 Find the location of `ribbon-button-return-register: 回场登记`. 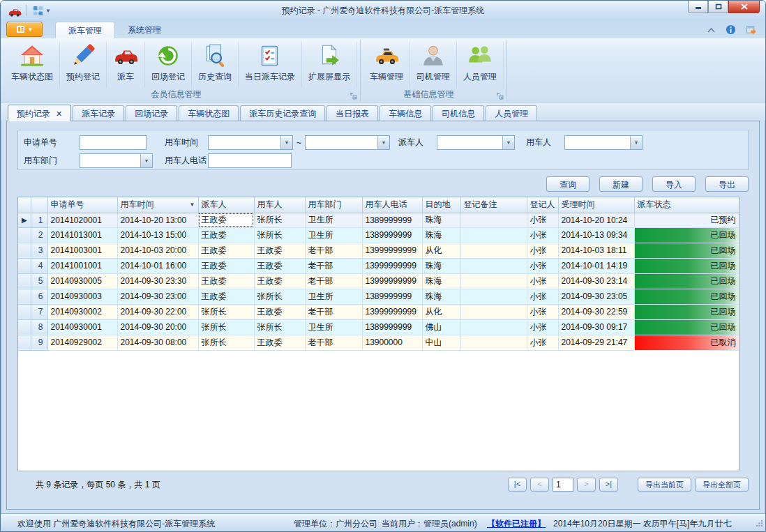

ribbon-button-return-register: 回场登记 is located at coordinates (169, 65).